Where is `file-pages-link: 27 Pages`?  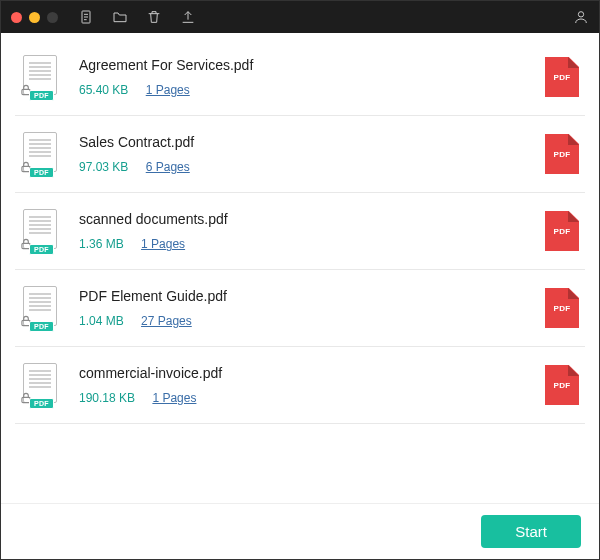 file-pages-link: 27 Pages is located at coordinates (166, 321).